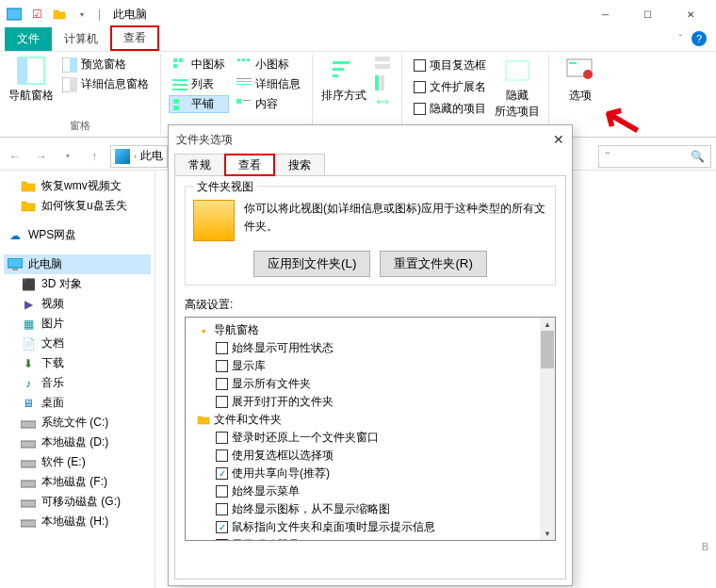  I want to click on layout-content: 内容, so click(268, 104).